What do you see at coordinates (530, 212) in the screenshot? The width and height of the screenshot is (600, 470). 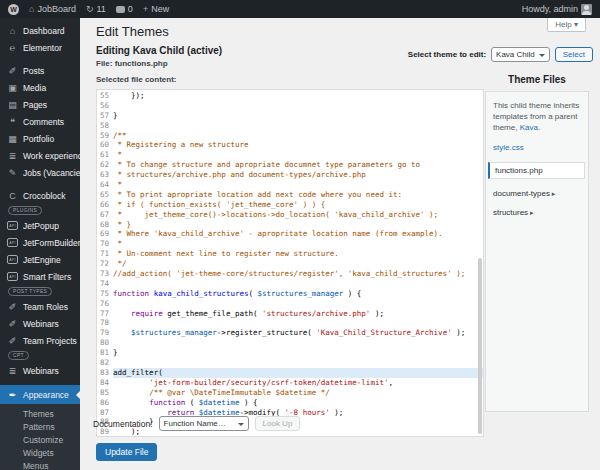 I see `folder-arrow-icon: ▸` at bounding box center [530, 212].